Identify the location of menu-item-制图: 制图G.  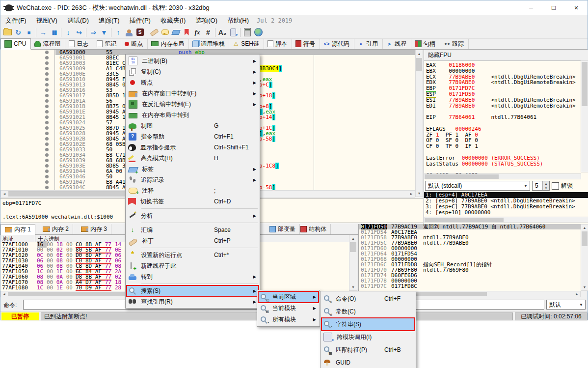
(192, 126).